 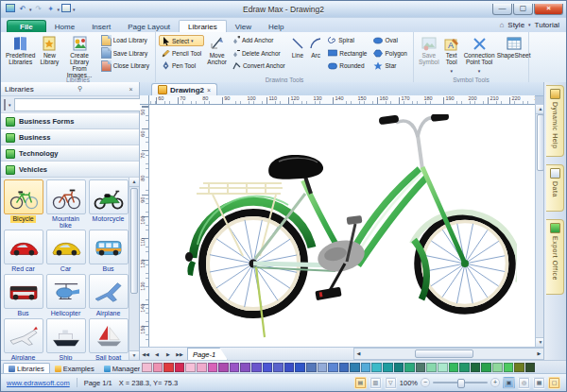 I want to click on pin-icon: ⚲, so click(x=79, y=89).